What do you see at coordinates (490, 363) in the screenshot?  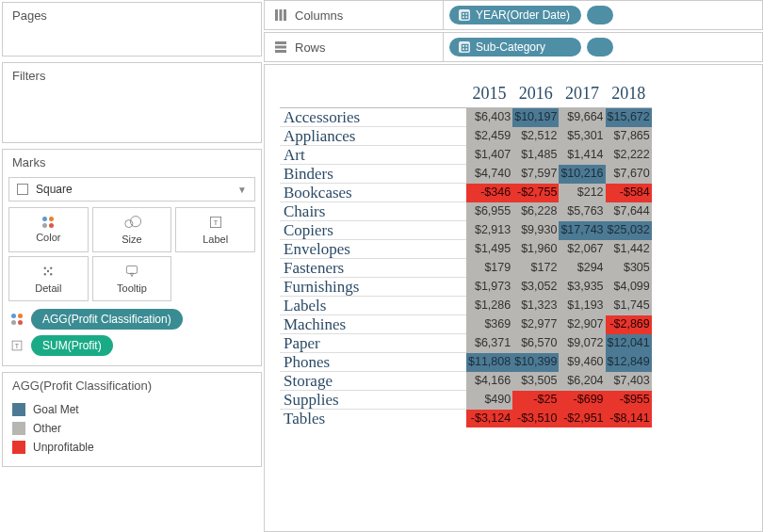 I see `data-cell: $11,808` at bounding box center [490, 363].